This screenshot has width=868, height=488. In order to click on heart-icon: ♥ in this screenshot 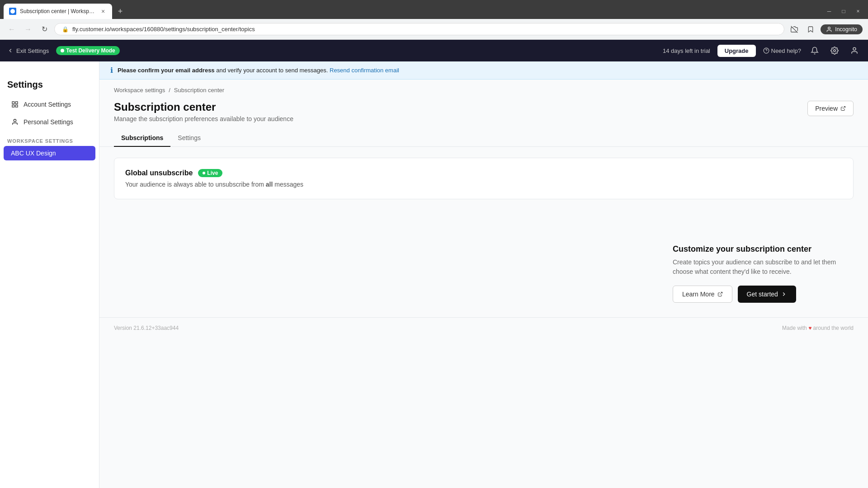, I will do `click(810, 328)`.